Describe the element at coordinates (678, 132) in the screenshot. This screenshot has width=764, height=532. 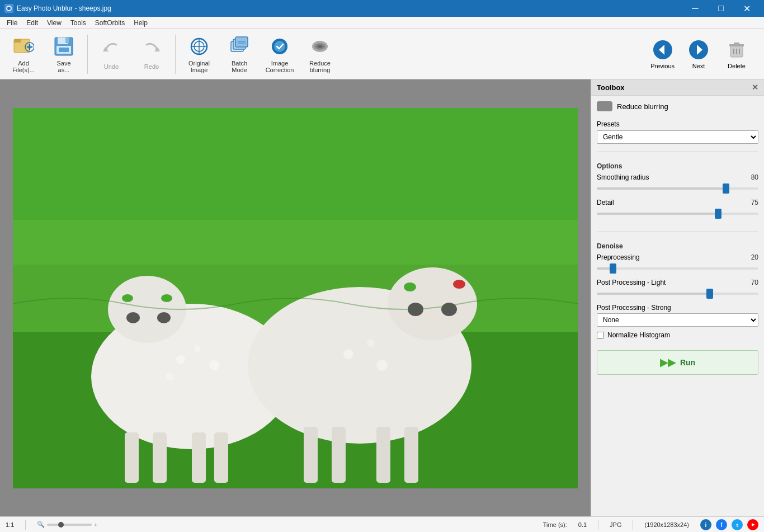
I see `presets-section: Presets Gentle Normal Strong Custom` at that location.